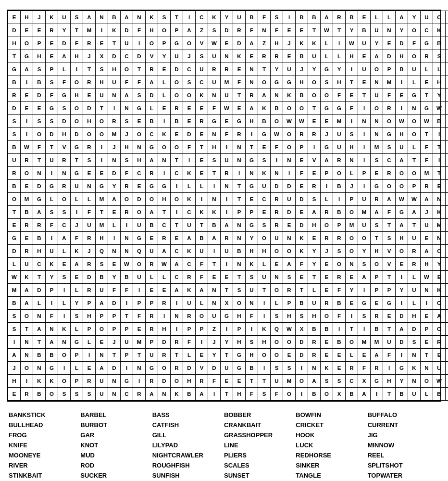 The image size is (448, 481). I want to click on word-item: SUNSET, so click(260, 475).